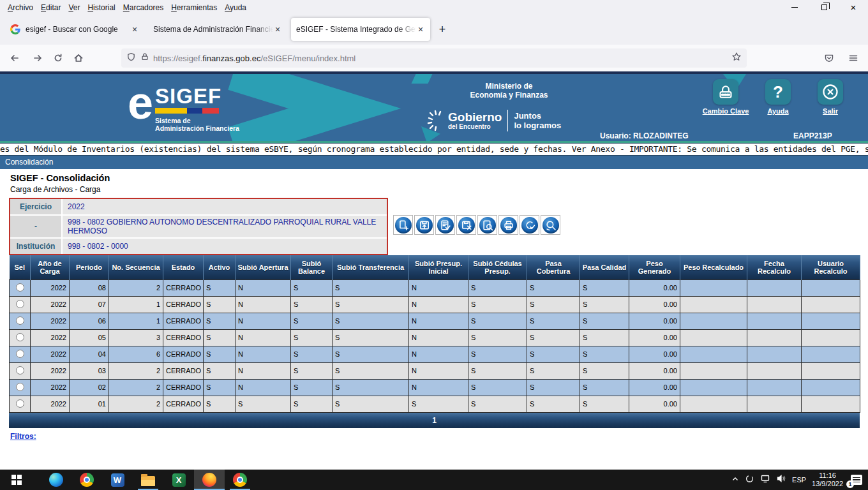  I want to click on bookmark-star-icon, so click(737, 58).